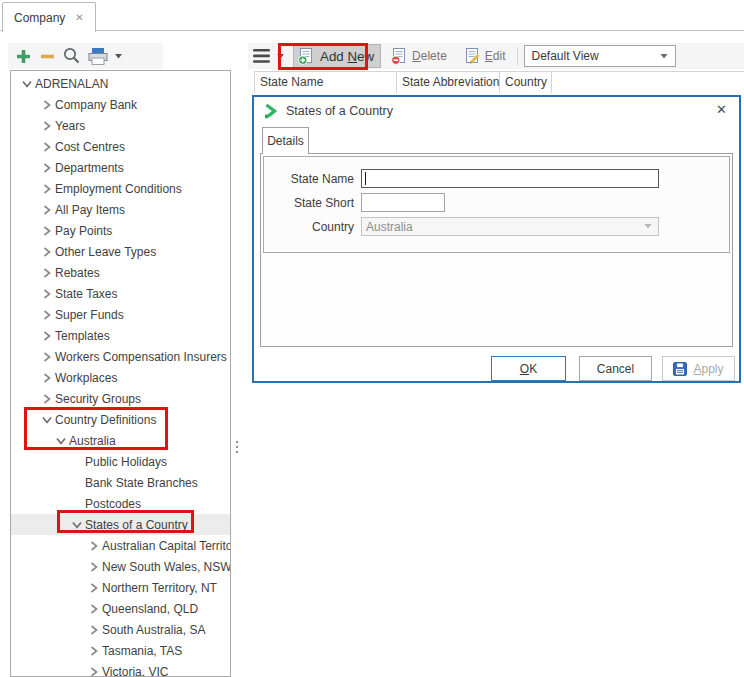 The height and width of the screenshot is (677, 744). Describe the element at coordinates (120, 146) in the screenshot. I see `tree-item: Cost Centres` at that location.